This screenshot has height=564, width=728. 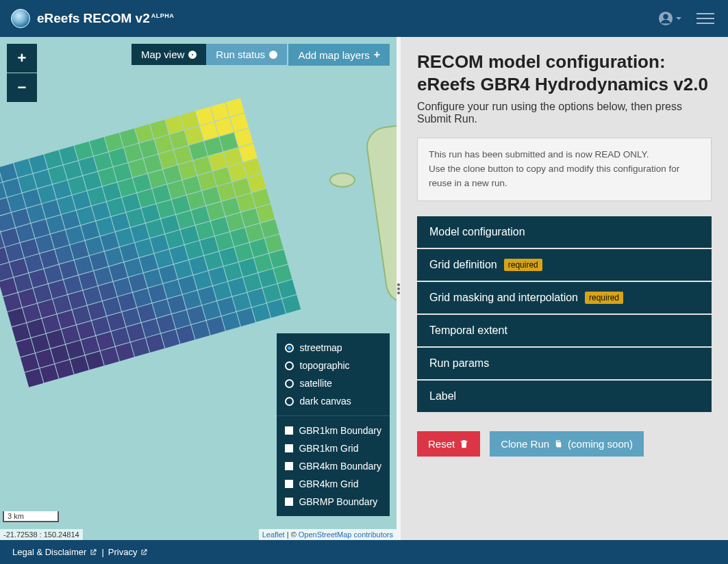 I want to click on navbar: eReefs RECOM v2ALPHA, so click(x=364, y=18).